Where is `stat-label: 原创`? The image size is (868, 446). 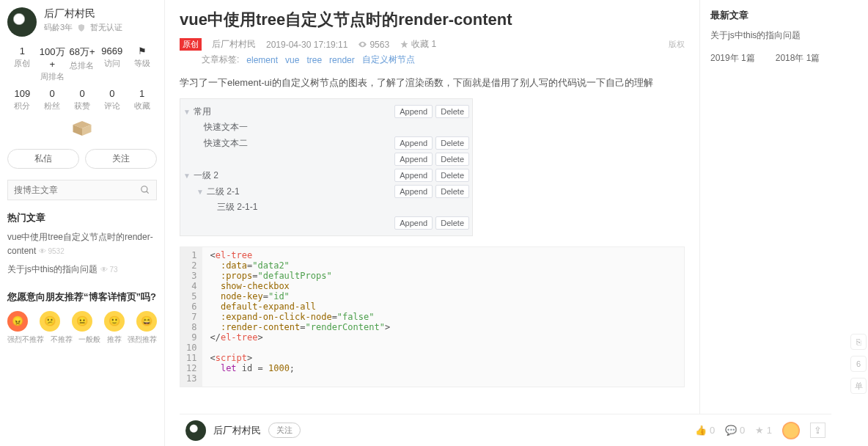 stat-label: 原创 is located at coordinates (22, 63).